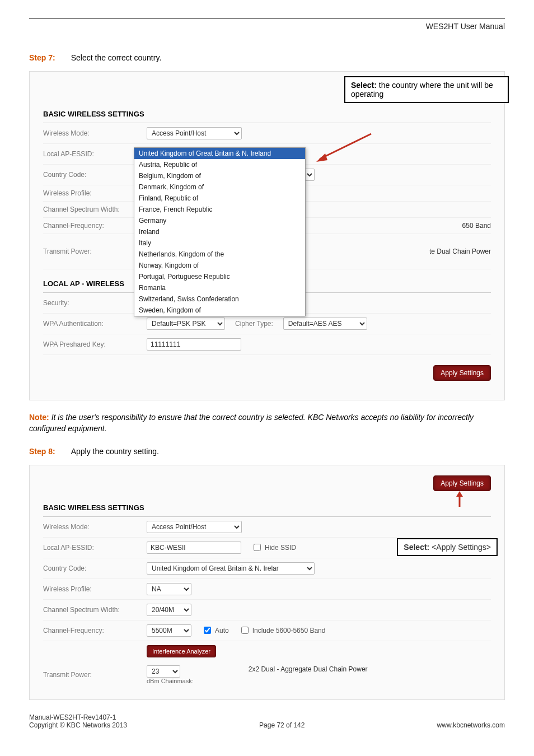 The image size is (534, 756). Describe the element at coordinates (222, 631) in the screenshot. I see `auto-label: Auto` at that location.